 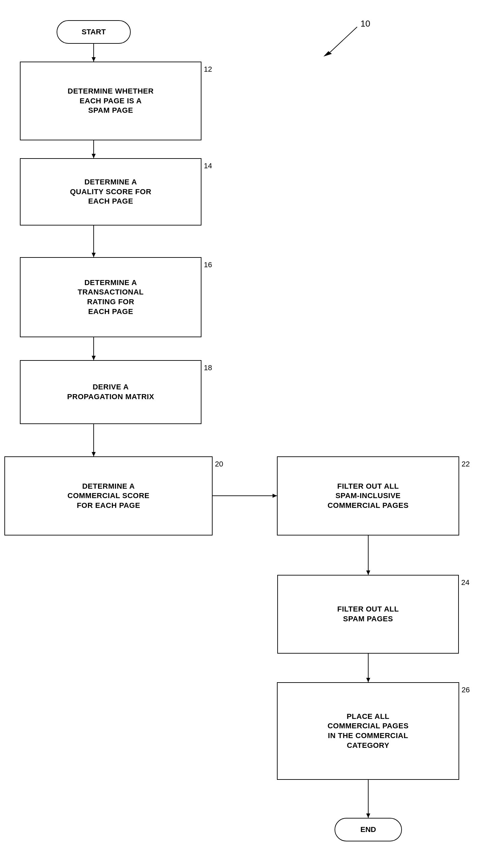 What do you see at coordinates (208, 265) in the screenshot?
I see `ref-16: 16` at bounding box center [208, 265].